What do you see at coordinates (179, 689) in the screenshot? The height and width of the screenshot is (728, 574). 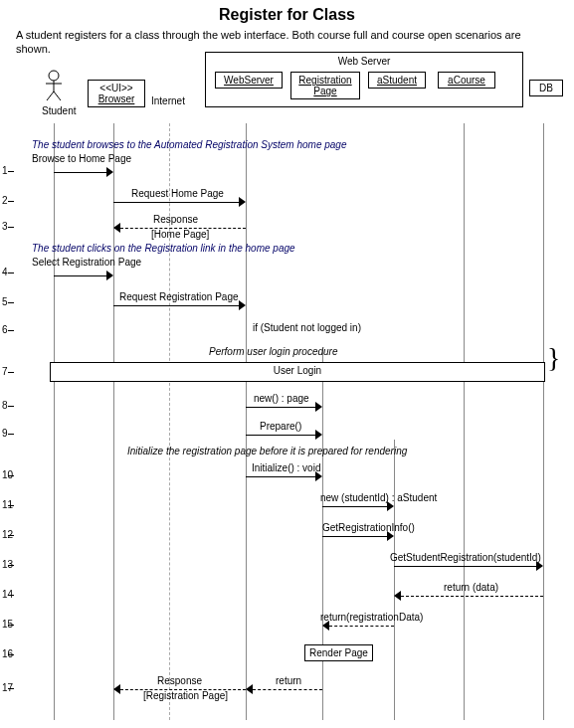 I see `arrow-17a: Response[Registration Page]` at bounding box center [179, 689].